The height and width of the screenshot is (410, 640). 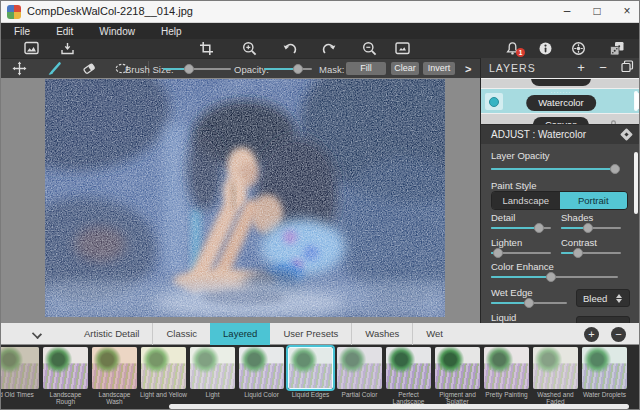 What do you see at coordinates (197, 69) in the screenshot?
I see `brush-size-slider` at bounding box center [197, 69].